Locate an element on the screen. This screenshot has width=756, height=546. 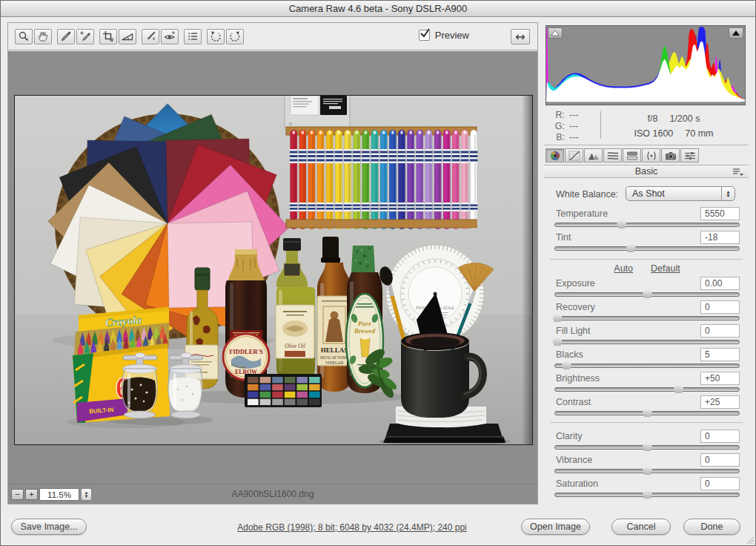
preview-checkbox is located at coordinates (424, 36).